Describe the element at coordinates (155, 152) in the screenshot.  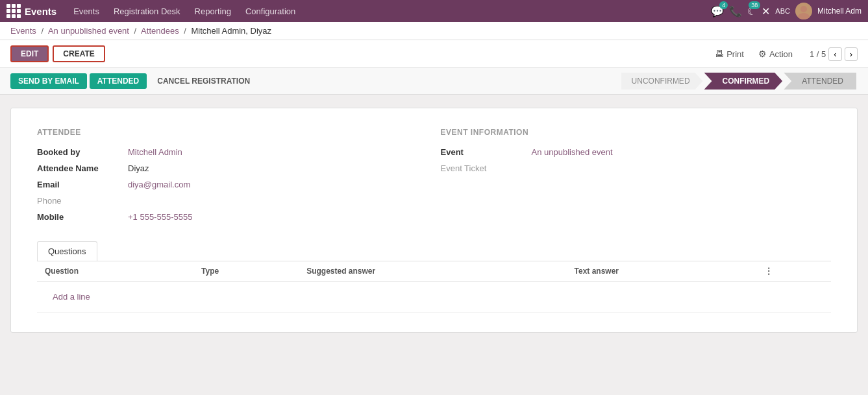
I see `booked-by-value: Mitchell Admin` at that location.